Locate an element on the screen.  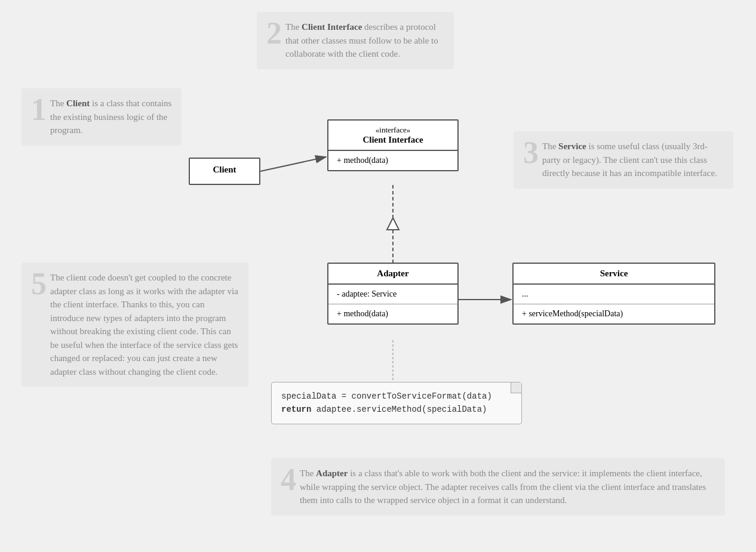
client-title: Client is located at coordinates (225, 169).